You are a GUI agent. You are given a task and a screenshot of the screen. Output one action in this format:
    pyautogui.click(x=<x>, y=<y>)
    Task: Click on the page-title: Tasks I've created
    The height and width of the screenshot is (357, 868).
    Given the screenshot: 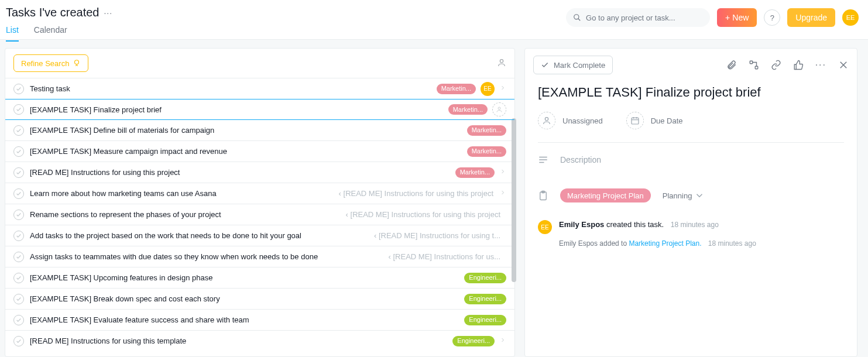 What is the action you would take?
    pyautogui.click(x=53, y=13)
    